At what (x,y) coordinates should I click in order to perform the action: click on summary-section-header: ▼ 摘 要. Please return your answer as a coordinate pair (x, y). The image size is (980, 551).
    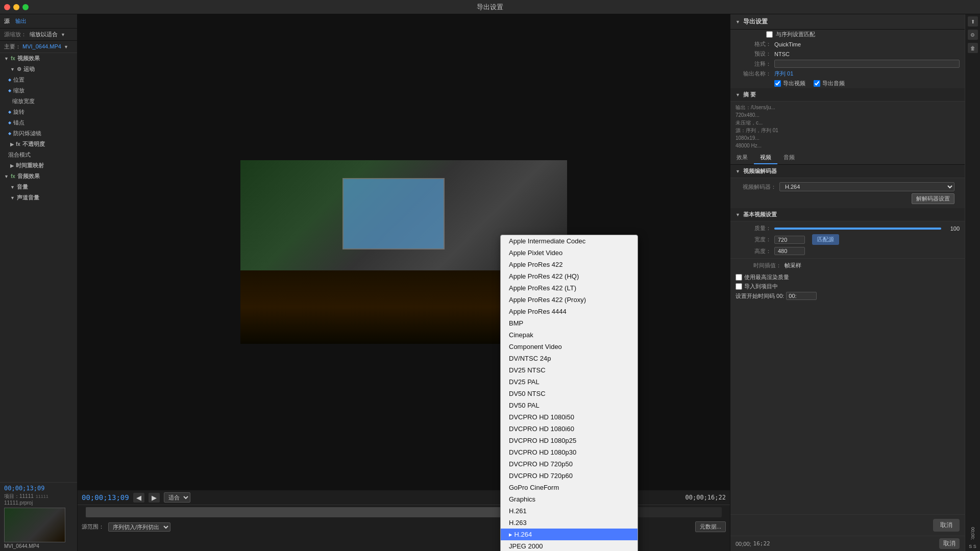
    Looking at the image, I should click on (847, 95).